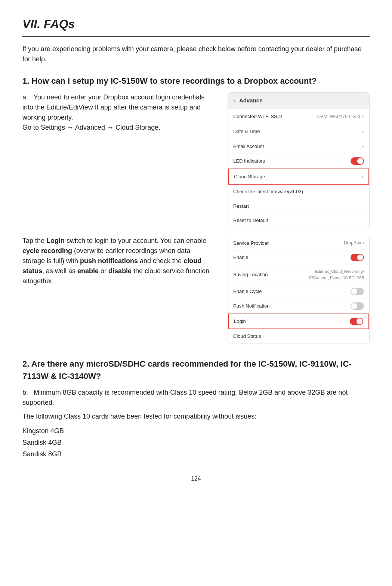 This screenshot has width=392, height=586. I want to click on section1-heading: 1. How can I setup my IC-5150W to store …, so click(196, 81).